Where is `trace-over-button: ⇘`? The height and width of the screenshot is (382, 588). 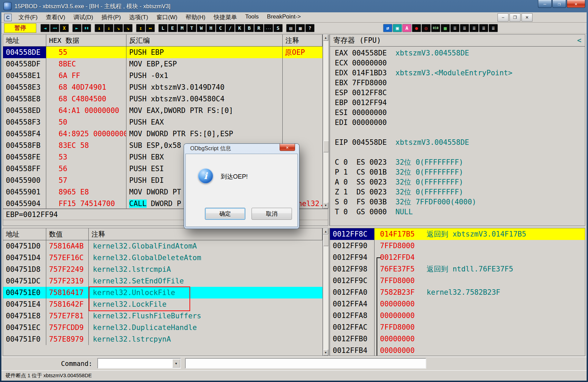
trace-over-button: ⇘ is located at coordinates (128, 28).